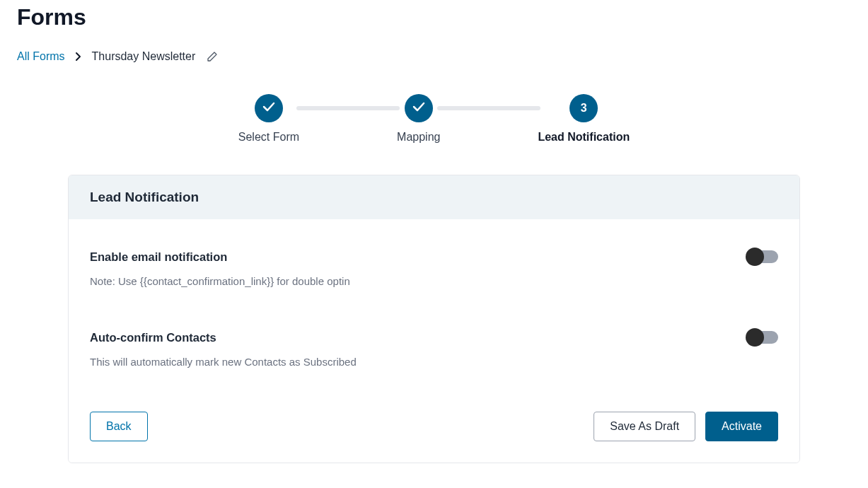 Image resolution: width=868 pixels, height=488 pixels. I want to click on setting-title: Enable email notification, so click(419, 257).